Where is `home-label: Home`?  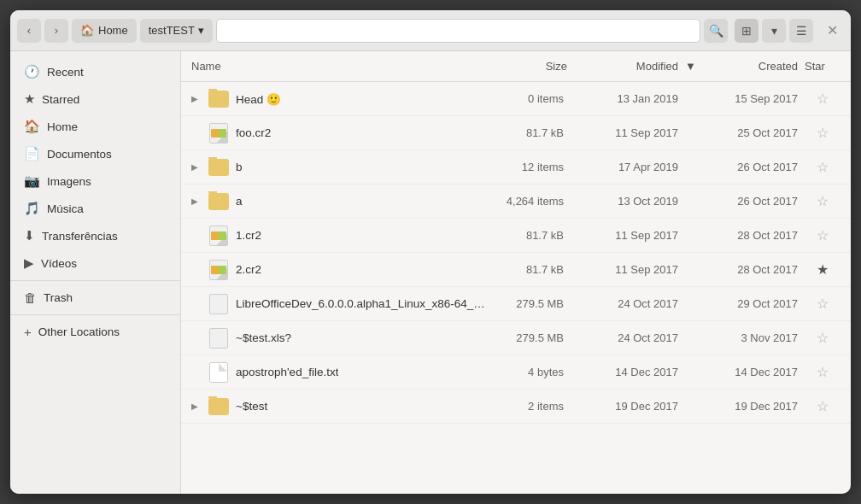
home-label: Home is located at coordinates (113, 31).